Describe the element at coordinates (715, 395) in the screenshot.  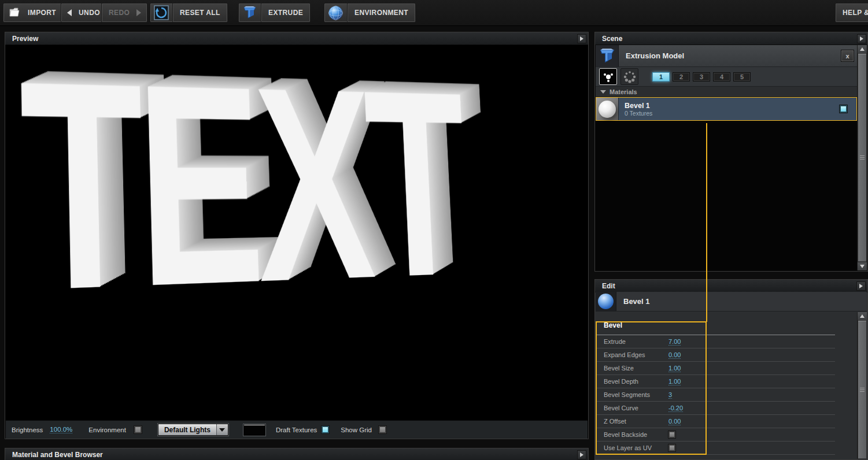
I see `prop-row-bevel-segments: Bevel Segments 3` at that location.